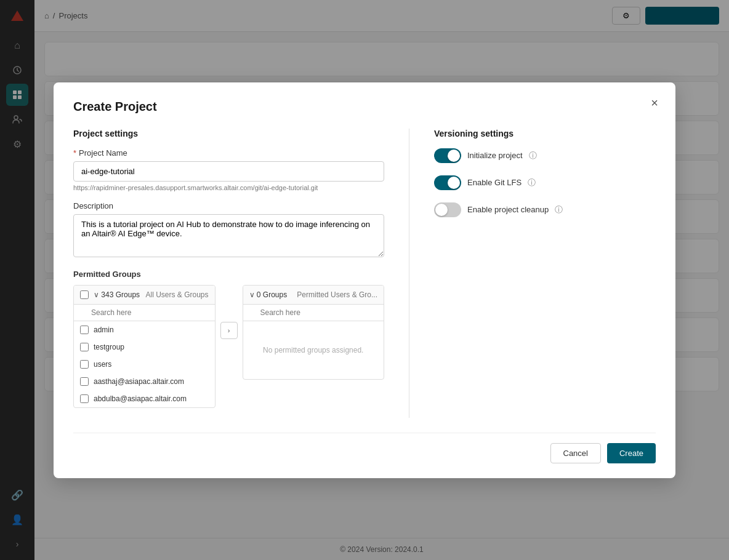 The image size is (729, 560). What do you see at coordinates (84, 347) in the screenshot?
I see `group-checkbox-testgroup` at bounding box center [84, 347].